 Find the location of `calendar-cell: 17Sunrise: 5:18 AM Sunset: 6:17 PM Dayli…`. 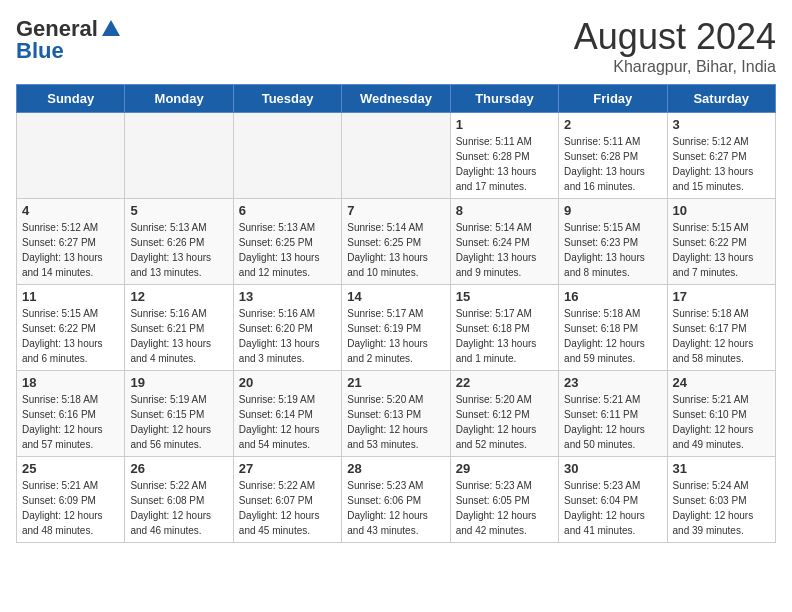

calendar-cell: 17Sunrise: 5:18 AM Sunset: 6:17 PM Dayli… is located at coordinates (721, 328).